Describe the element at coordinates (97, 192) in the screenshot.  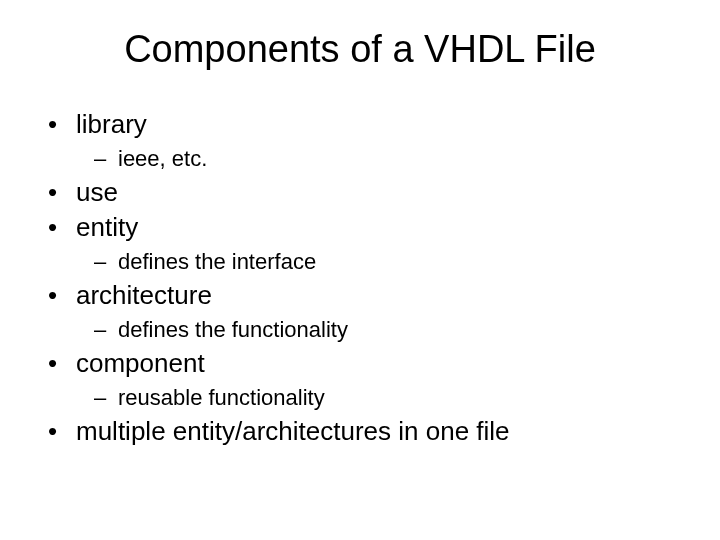
I see `item-label: use` at that location.